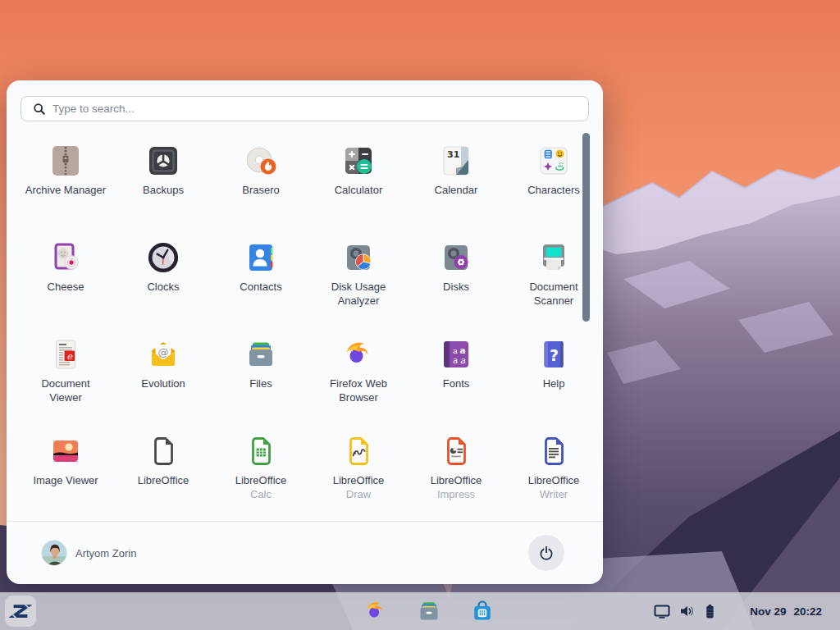 The height and width of the screenshot is (630, 840). I want to click on volume-icon, so click(687, 611).